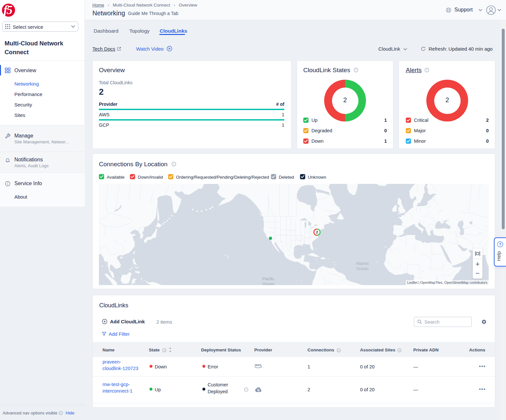 This screenshot has height=420, width=506. I want to click on svg-text: aws, so click(258, 365).